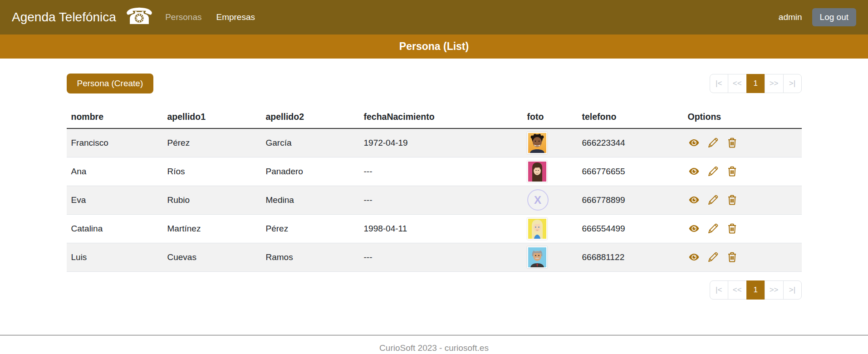 This screenshot has height=354, width=868. I want to click on nav-links: Personas Empresas, so click(210, 17).